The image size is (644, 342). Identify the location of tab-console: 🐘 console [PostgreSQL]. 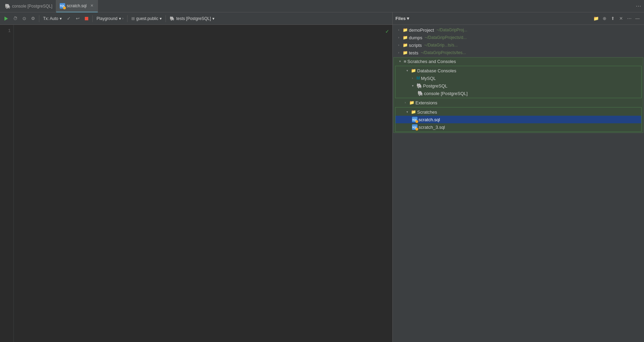
(29, 6).